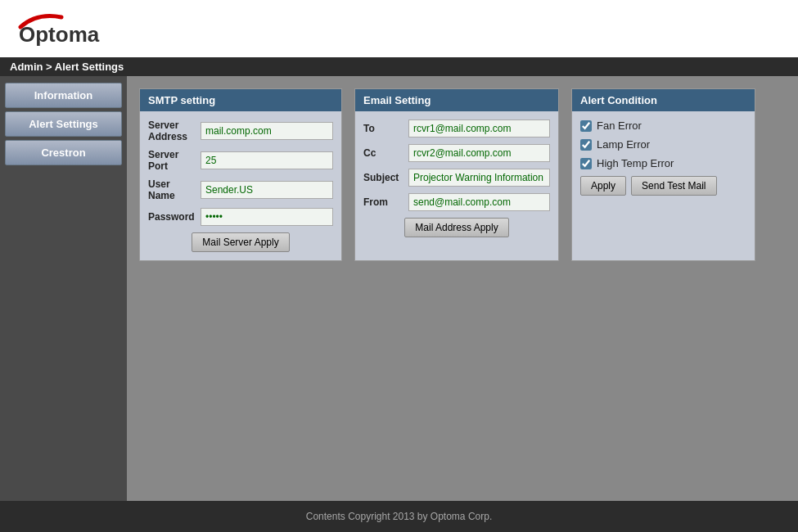 The height and width of the screenshot is (532, 798). I want to click on smtp-panel: SMTP setting ServerAddress ServerPort Us…, so click(241, 175).